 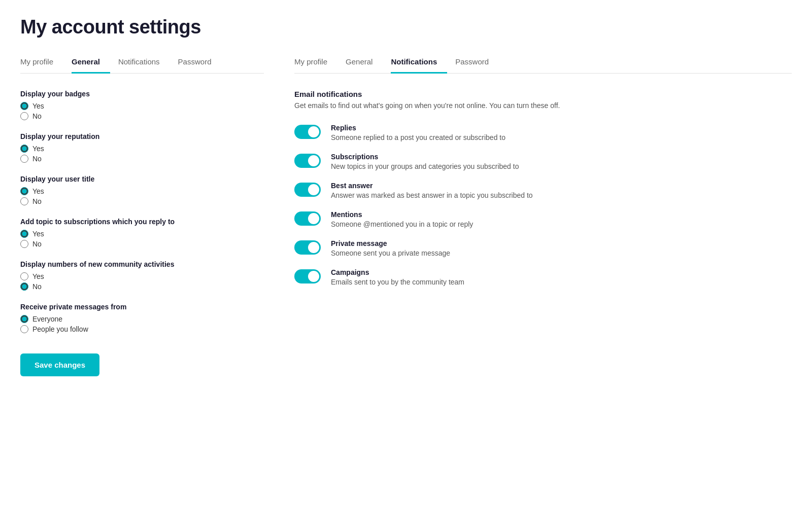 What do you see at coordinates (308, 247) in the screenshot?
I see `toggle-private-message` at bounding box center [308, 247].